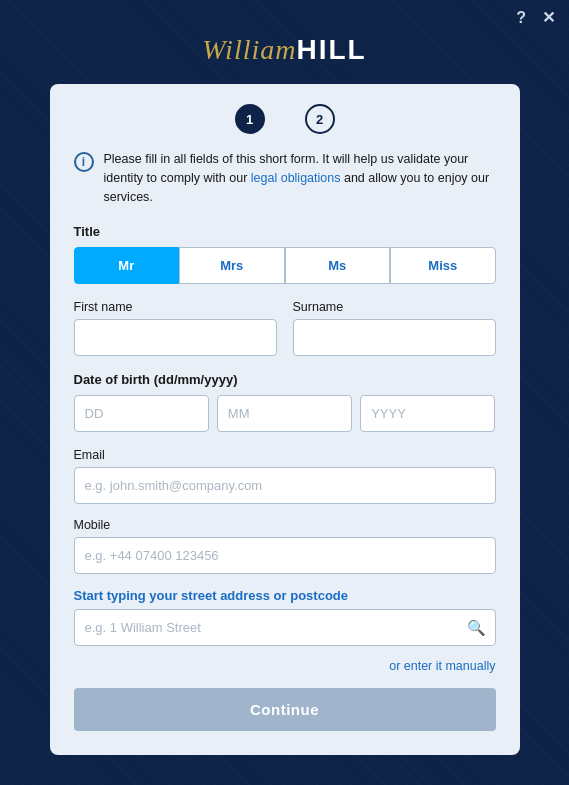 Image resolution: width=569 pixels, height=785 pixels. I want to click on logo-william: William, so click(249, 50).